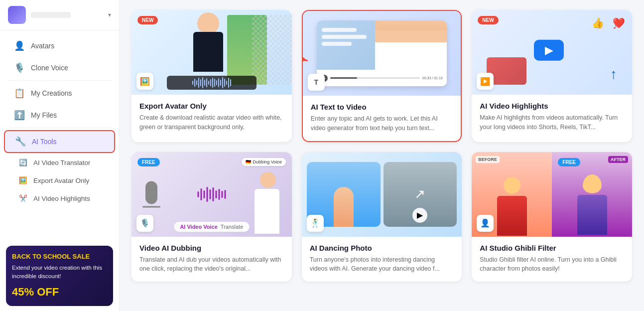 Image resolution: width=644 pixels, height=311 pixels. Describe the element at coordinates (552, 123) in the screenshot. I see `card-description-highlights: Make AI highlights from videos automatic…` at that location.